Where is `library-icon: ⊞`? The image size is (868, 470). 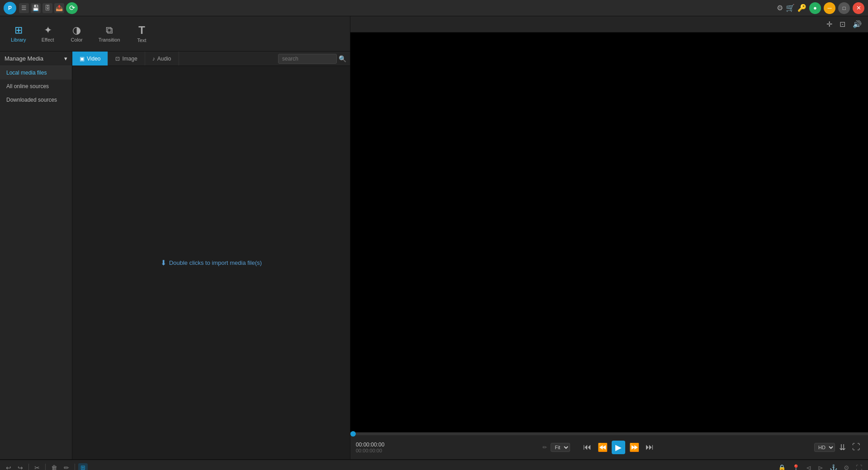
library-icon: ⊞ is located at coordinates (19, 30).